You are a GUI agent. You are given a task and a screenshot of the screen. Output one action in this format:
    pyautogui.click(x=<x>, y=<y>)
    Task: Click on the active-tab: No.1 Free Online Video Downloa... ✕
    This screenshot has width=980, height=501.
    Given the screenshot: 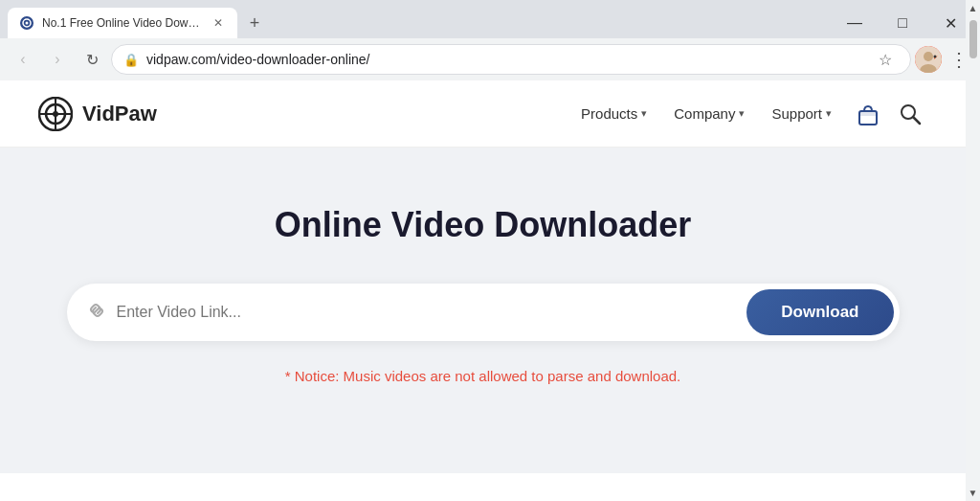 What is the action you would take?
    pyautogui.click(x=122, y=23)
    